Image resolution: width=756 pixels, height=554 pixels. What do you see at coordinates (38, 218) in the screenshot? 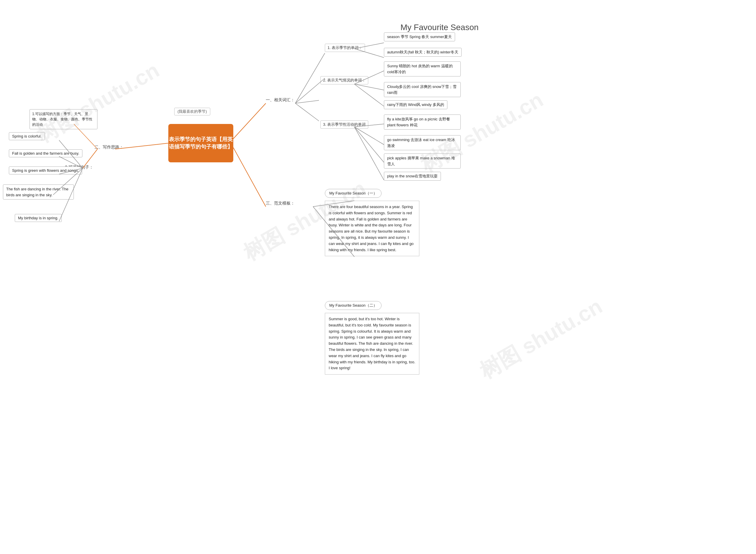
I see `sentence-5: My birthday is in spring.` at bounding box center [38, 218].